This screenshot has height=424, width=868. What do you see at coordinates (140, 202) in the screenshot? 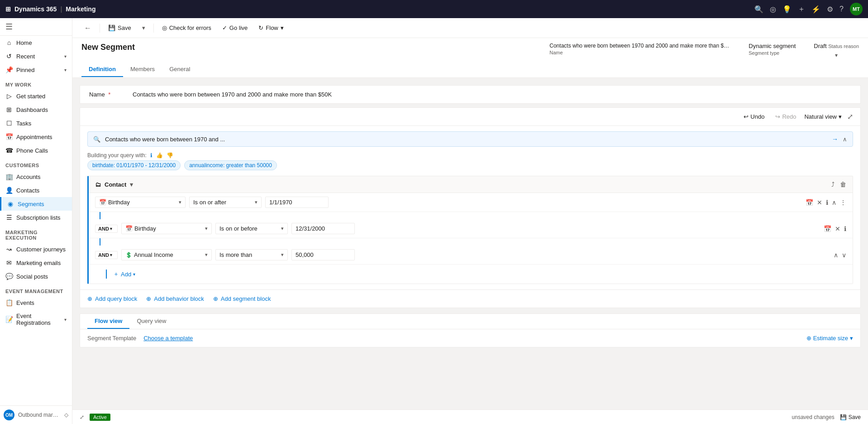
I see `field-select-birthday-1: 📅 Birthday ▾` at bounding box center [140, 202].